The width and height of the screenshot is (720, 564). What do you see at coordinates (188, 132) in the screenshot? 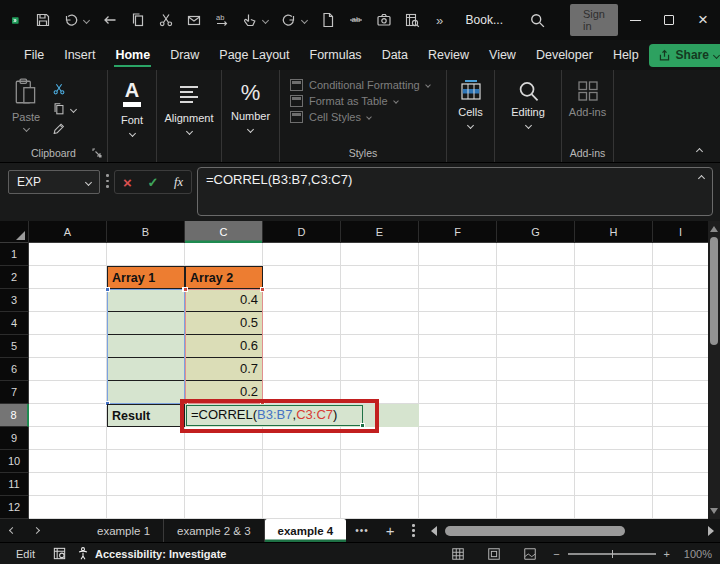
I see `alignment-chevron-icon` at bounding box center [188, 132].